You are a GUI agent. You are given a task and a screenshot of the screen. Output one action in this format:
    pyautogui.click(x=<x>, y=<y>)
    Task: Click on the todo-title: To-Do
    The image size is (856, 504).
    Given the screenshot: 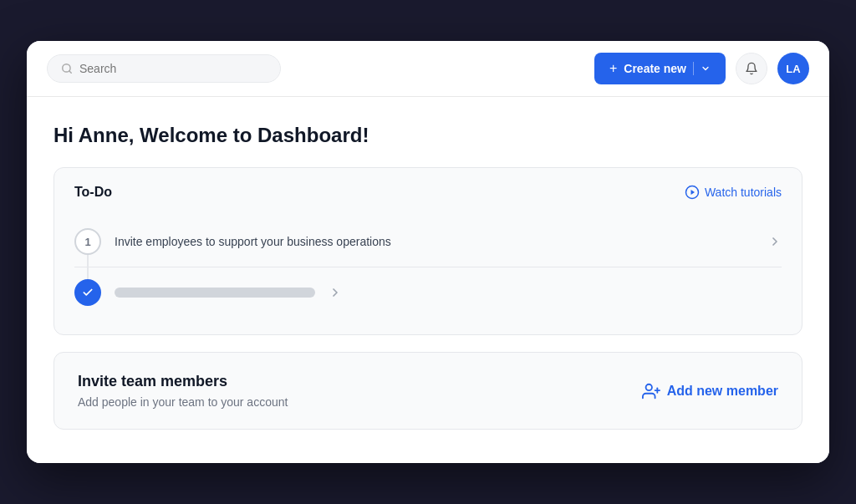 What is the action you would take?
    pyautogui.click(x=94, y=192)
    